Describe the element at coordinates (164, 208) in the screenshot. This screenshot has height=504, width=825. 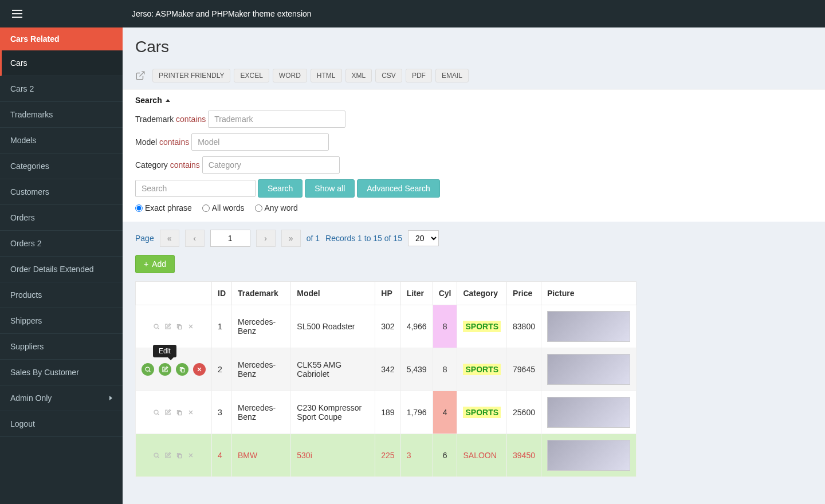
I see `search-mode-exact-phrase: Exact phrase` at that location.